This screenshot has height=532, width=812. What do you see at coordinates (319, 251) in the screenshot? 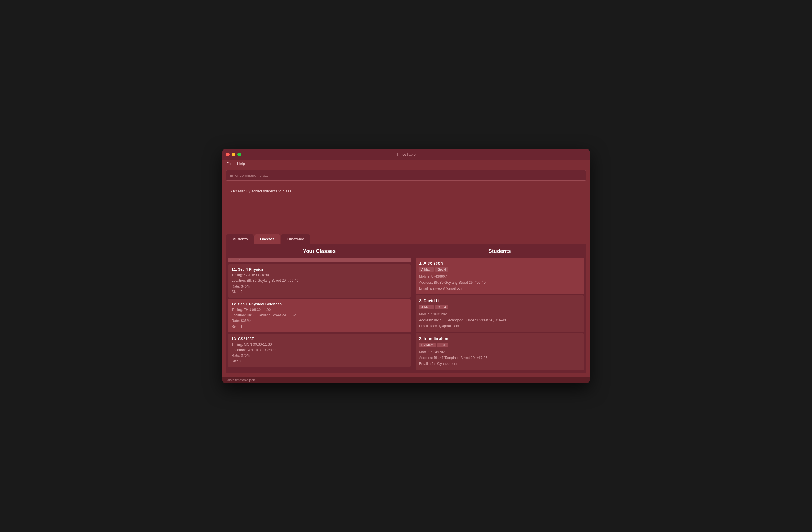
I see `classes-panel-title: Your Classes` at bounding box center [319, 251].